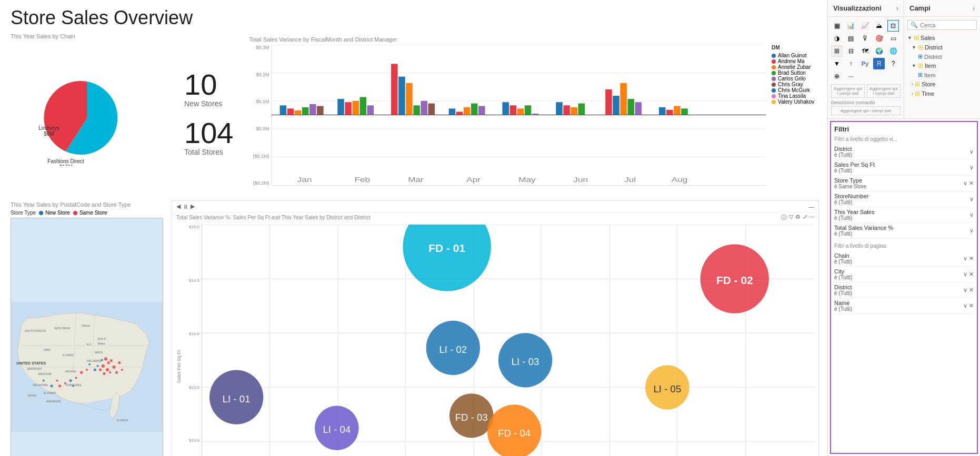  I want to click on filter-item-district-obj: District è (Tutti) ∨, so click(904, 152).